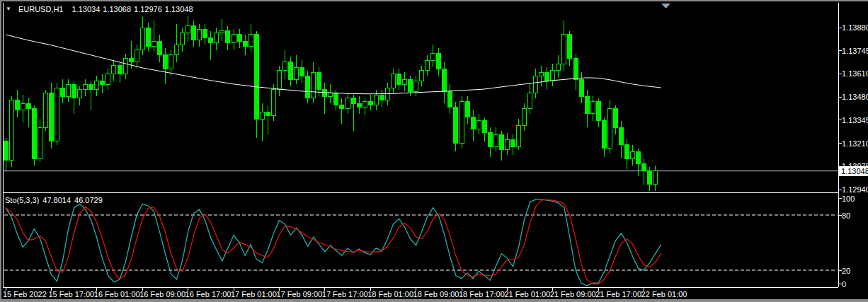 The image size is (868, 302). Describe the element at coordinates (436, 294) in the screenshot. I see `time-tick-label: 18 Feb 09:00` at that location.